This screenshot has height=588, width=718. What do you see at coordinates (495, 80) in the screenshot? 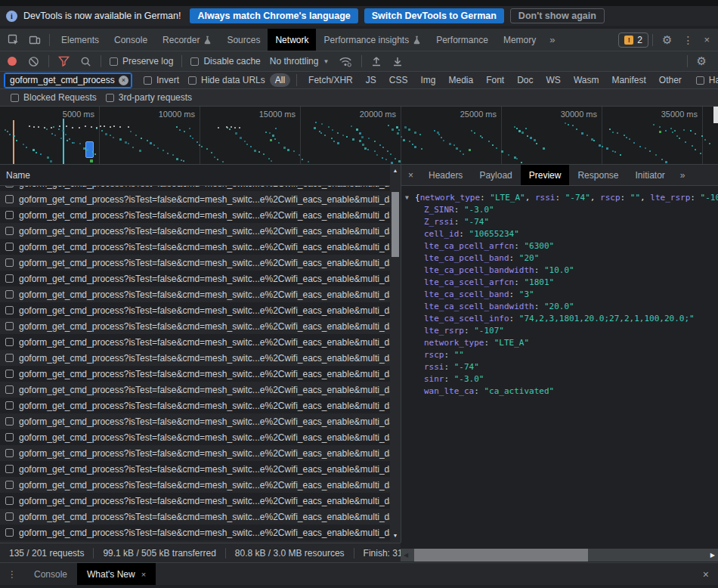
I see `type-filter-font: Font` at bounding box center [495, 80].